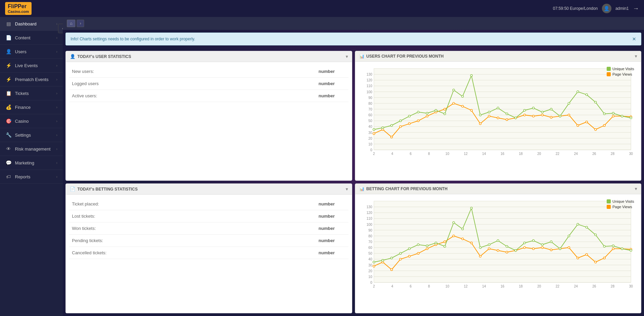 This screenshot has height=316, width=644. What do you see at coordinates (609, 201) in the screenshot?
I see `betting-legend-unique-visits-dot` at bounding box center [609, 201].